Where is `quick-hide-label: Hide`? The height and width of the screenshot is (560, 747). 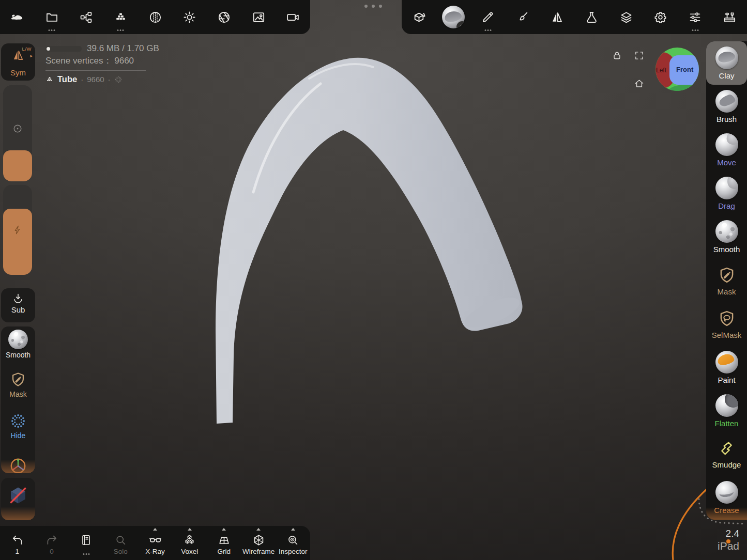
quick-hide-label: Hide is located at coordinates (19, 435).